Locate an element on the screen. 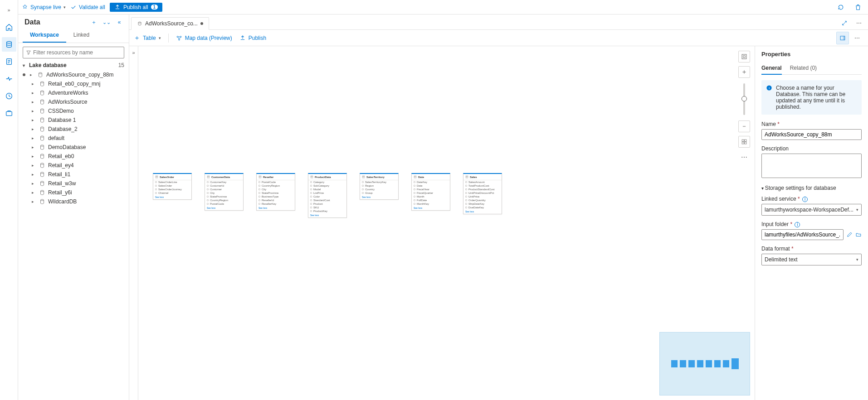 This screenshot has height=400, width=868. sidebar-item: ▸Retail_y6i is located at coordinates (73, 193).